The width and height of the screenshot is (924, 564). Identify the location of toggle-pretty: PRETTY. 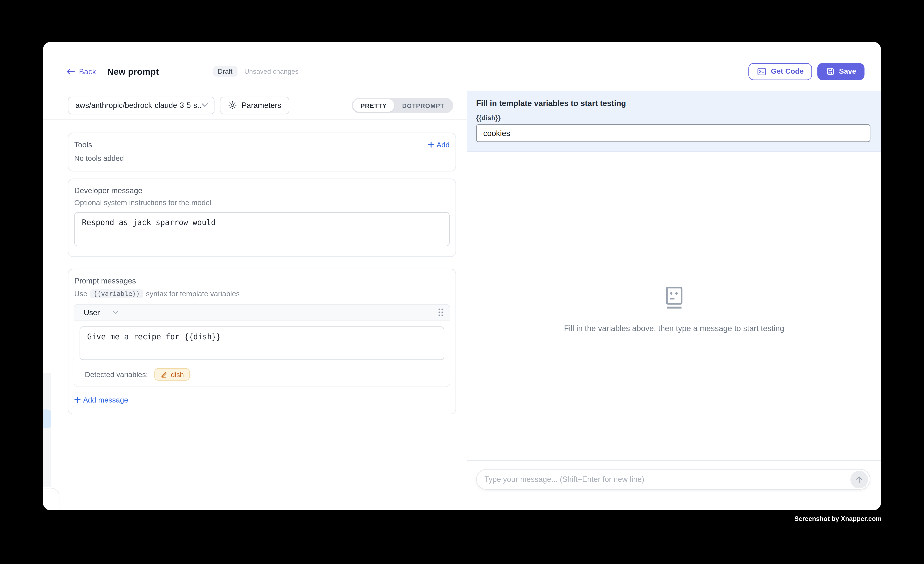
(374, 105).